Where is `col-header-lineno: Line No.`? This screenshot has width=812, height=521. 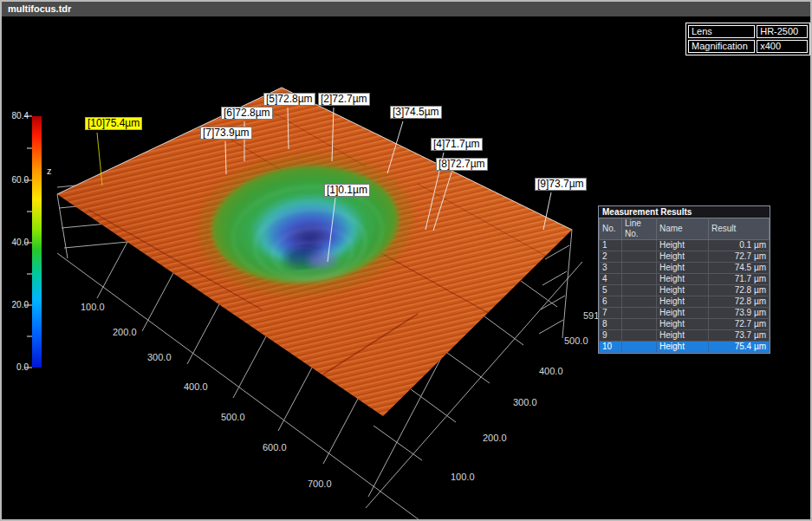
col-header-lineno: Line No. is located at coordinates (640, 229).